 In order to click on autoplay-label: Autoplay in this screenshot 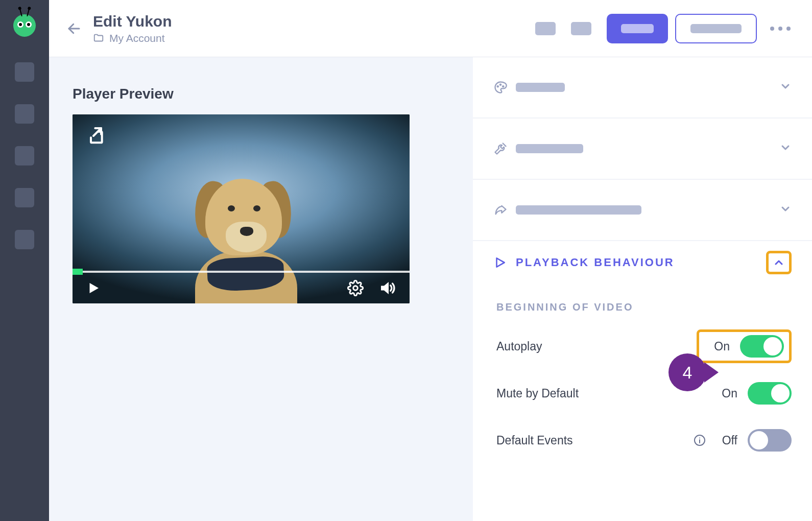, I will do `click(595, 346)`.